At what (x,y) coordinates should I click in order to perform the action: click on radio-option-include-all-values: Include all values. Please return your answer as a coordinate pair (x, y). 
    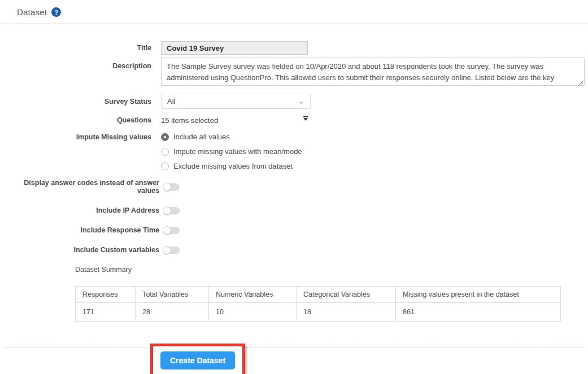
    Looking at the image, I should click on (232, 137).